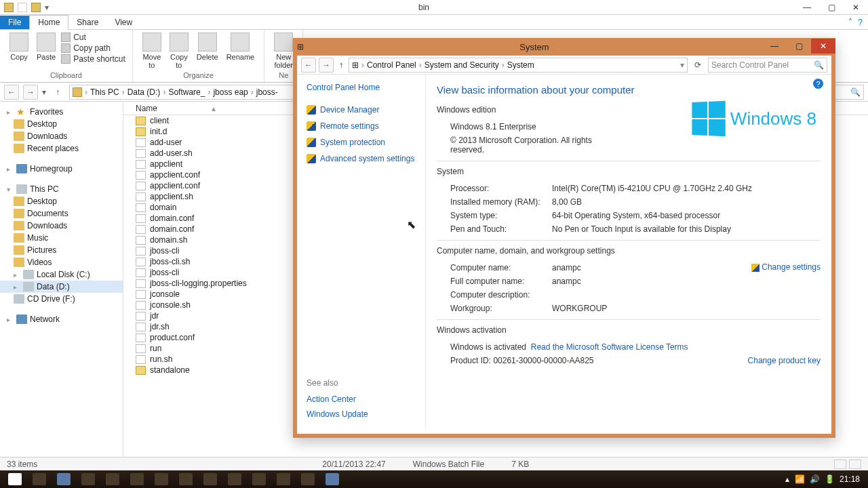  I want to click on cut-button: Cut, so click(94, 37).